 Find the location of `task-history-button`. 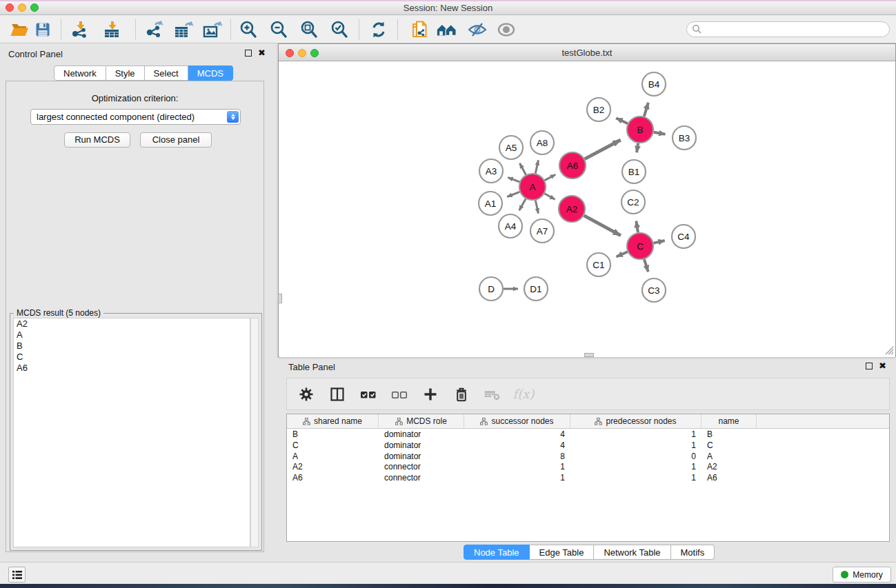

task-history-button is located at coordinates (17, 575).